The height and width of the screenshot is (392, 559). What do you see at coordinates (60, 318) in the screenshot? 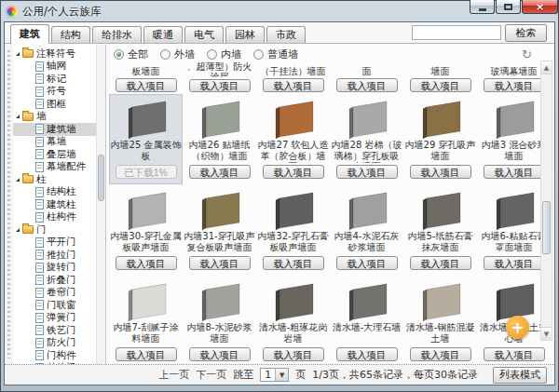
I see `tree-item: 弹簧门` at bounding box center [60, 318].